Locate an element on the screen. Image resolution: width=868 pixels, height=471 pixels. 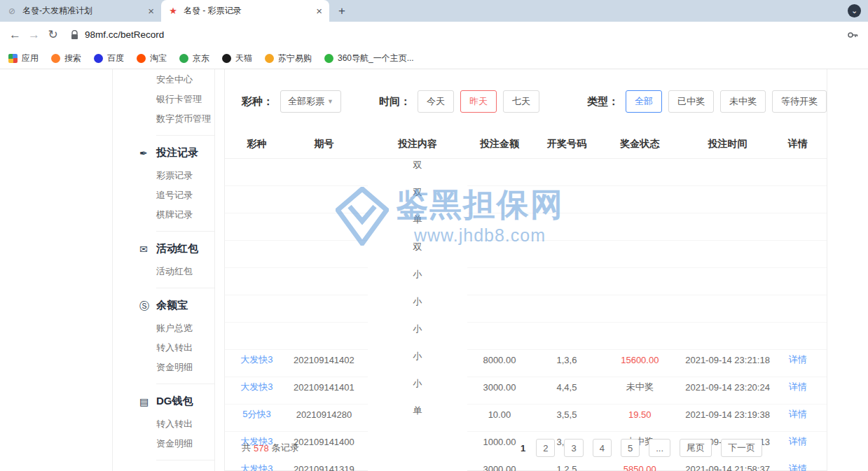
issue-number: 202109141401 is located at coordinates (324, 388).